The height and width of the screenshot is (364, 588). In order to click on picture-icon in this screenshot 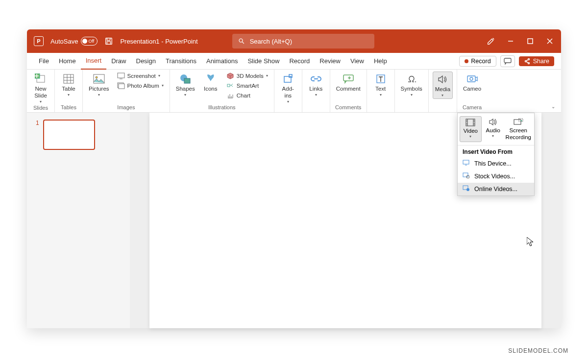, I will do `click(99, 79)`.